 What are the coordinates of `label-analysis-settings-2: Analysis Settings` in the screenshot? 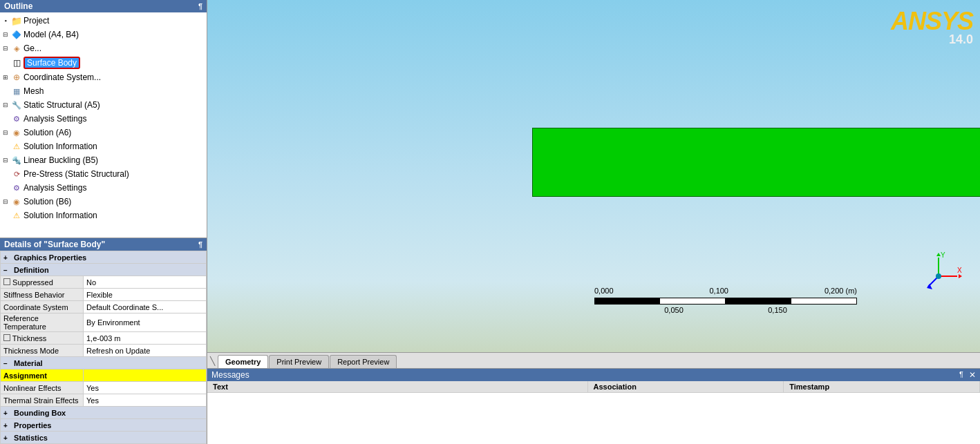 It's located at (55, 188).